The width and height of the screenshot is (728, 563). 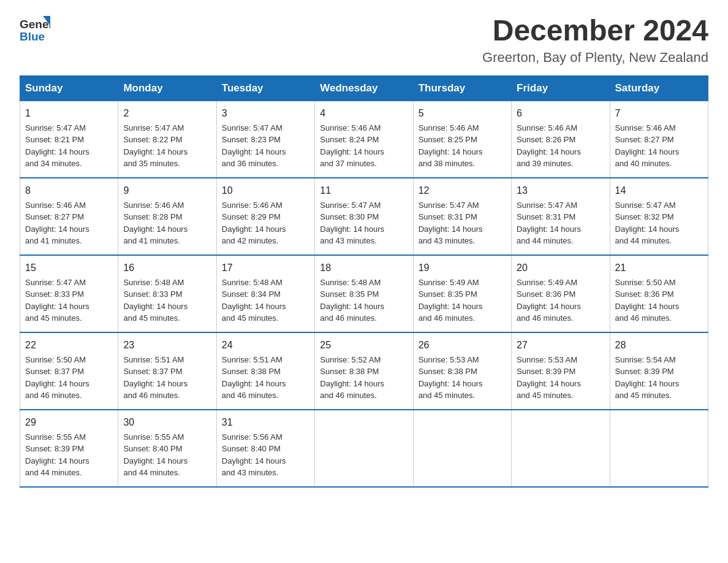 What do you see at coordinates (58, 455) in the screenshot?
I see `day-info: Sunrise: 5:55 AMSunset: 8:39 PMDaylight:…` at bounding box center [58, 455].